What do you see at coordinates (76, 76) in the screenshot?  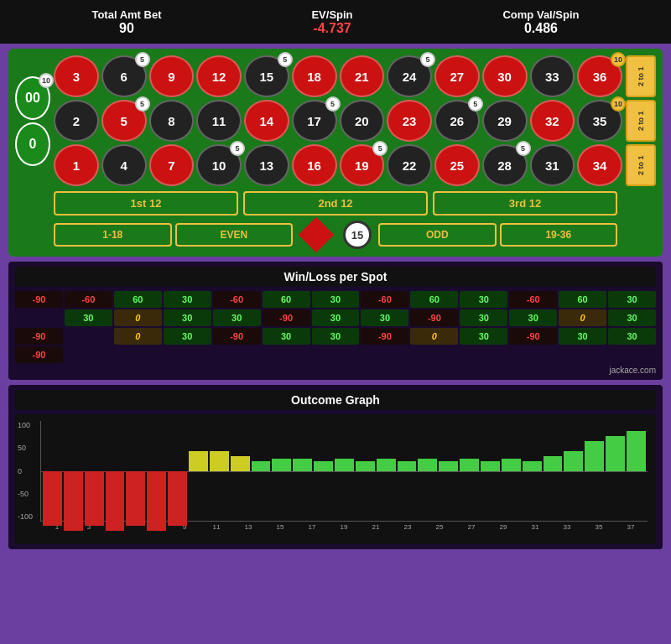 I see `number-3: 3` at bounding box center [76, 76].